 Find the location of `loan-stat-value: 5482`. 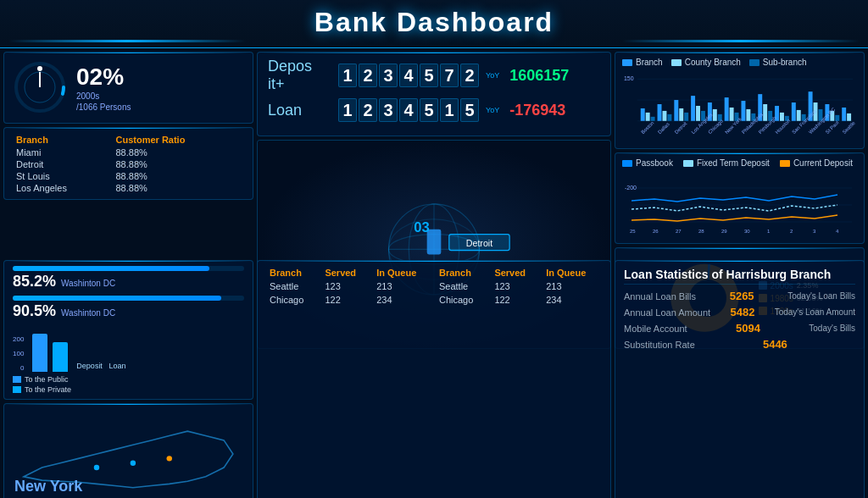

loan-stat-value: 5482 is located at coordinates (743, 312).